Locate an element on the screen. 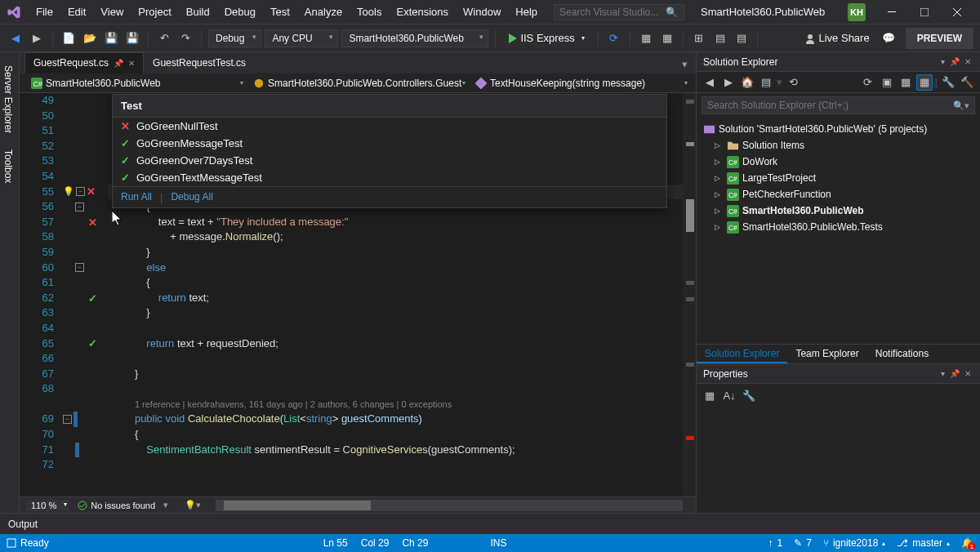 The width and height of the screenshot is (980, 552). scrollbar-thumb is located at coordinates (297, 505).